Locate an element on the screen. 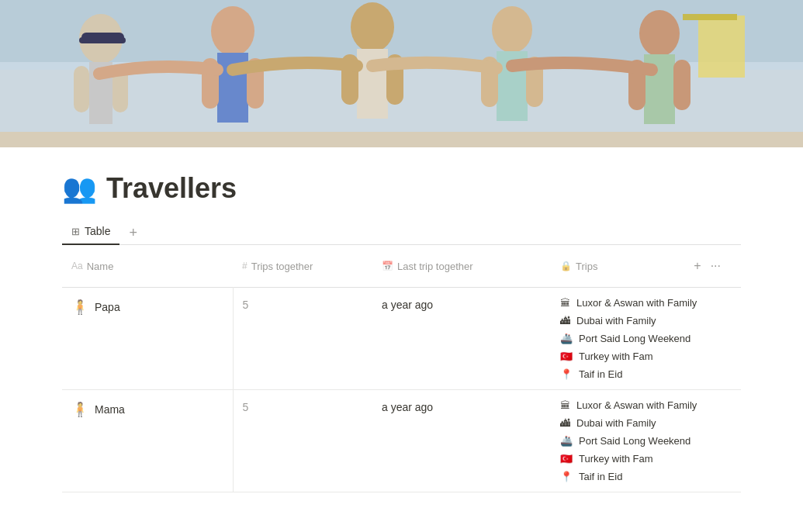 The width and height of the screenshot is (803, 532). last-trip-col-label: Last trip together is located at coordinates (435, 267).